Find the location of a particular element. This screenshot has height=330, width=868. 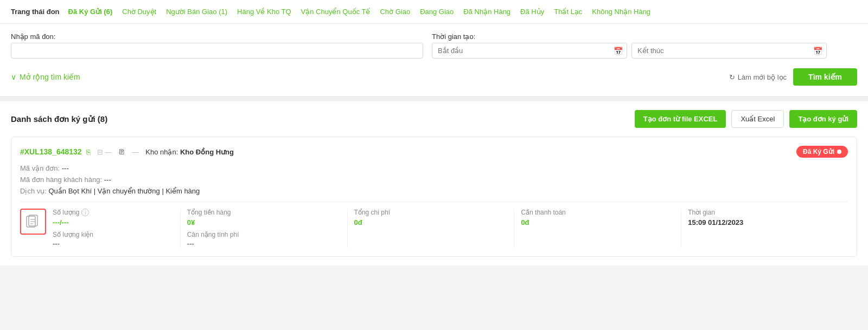

total-fee-value: 0đ is located at coordinates (431, 222).